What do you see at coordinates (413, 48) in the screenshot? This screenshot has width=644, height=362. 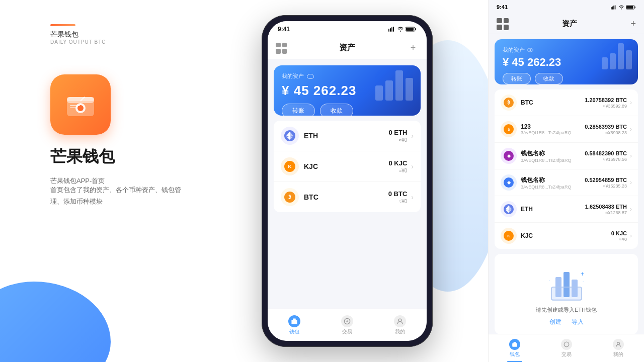 I see `phone-nav-add-icon: +` at bounding box center [413, 48].